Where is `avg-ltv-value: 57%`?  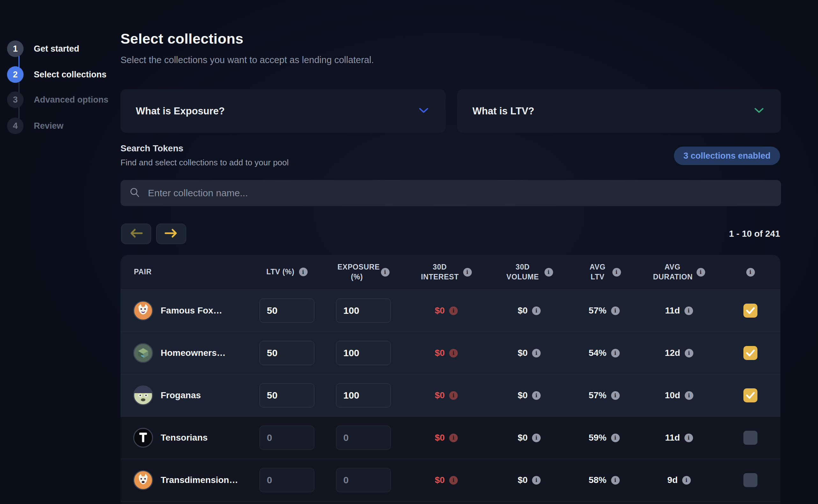
avg-ltv-value: 57% is located at coordinates (598, 395).